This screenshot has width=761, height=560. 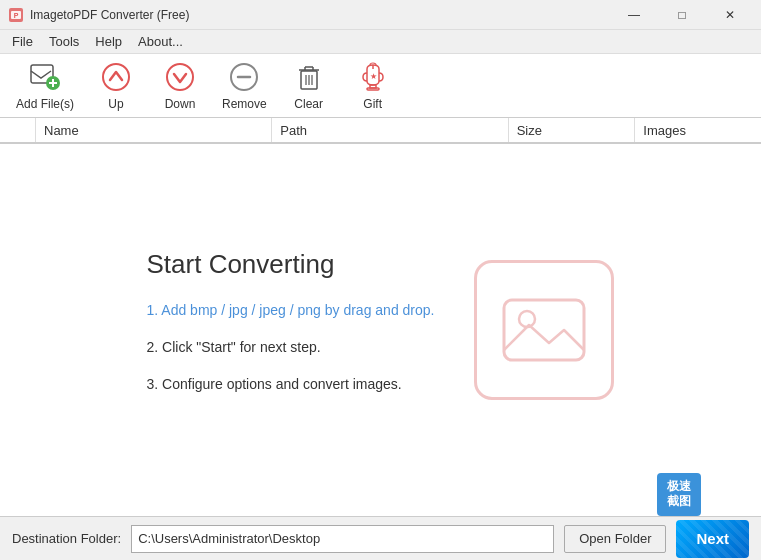 What do you see at coordinates (309, 77) in the screenshot?
I see `clear-icon` at bounding box center [309, 77].